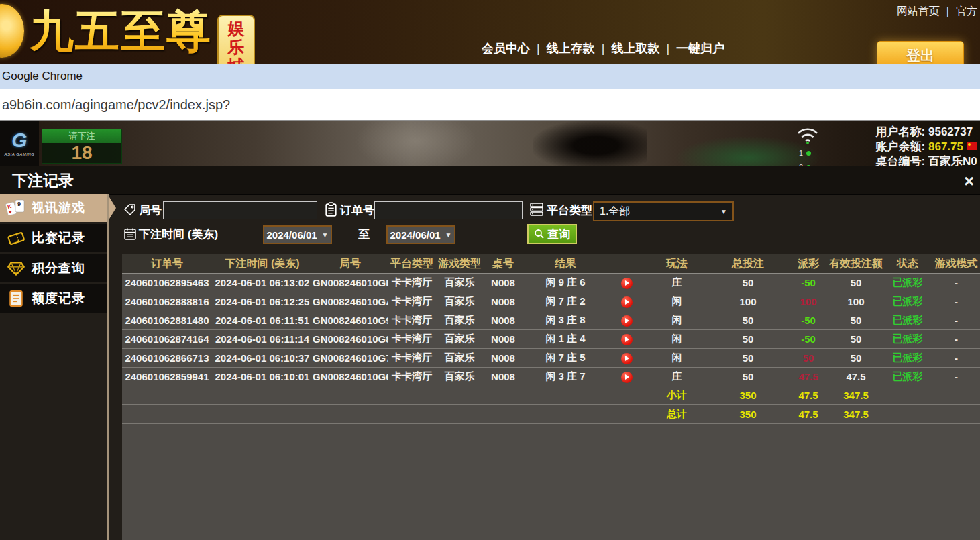  Describe the element at coordinates (449, 235) in the screenshot. I see `chevron-down-icon: ▼` at that location.